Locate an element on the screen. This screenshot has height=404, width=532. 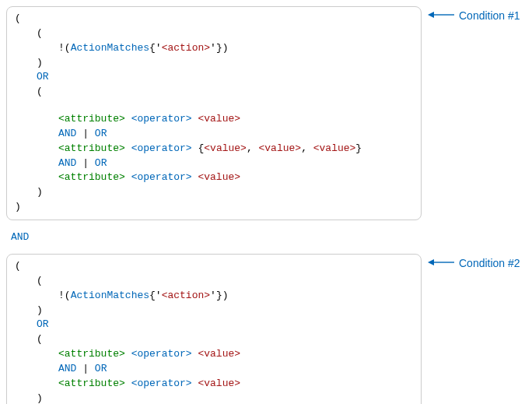
code-blank is located at coordinates (214, 106).